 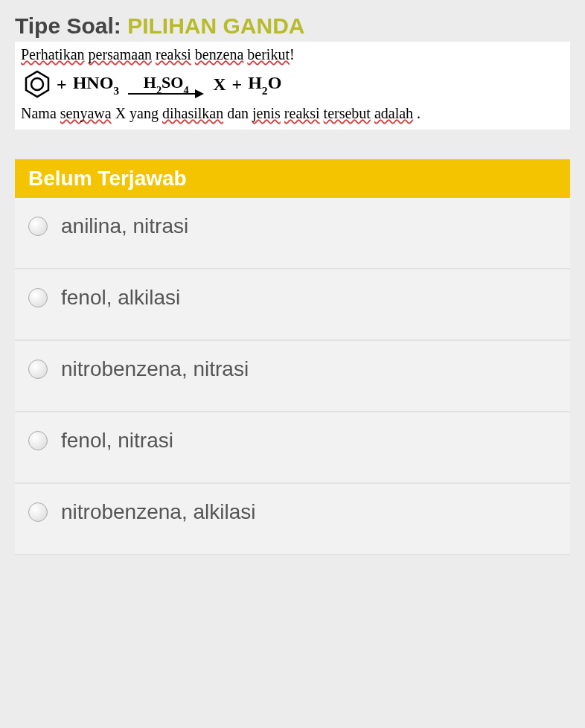 I want to click on answer-status: Belum Terjawab, so click(x=292, y=179).